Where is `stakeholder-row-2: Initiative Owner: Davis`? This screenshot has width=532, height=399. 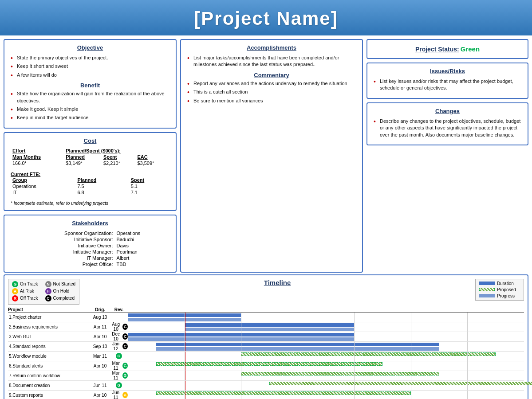 stakeholder-row-2: Initiative Owner: Davis is located at coordinates (90, 246).